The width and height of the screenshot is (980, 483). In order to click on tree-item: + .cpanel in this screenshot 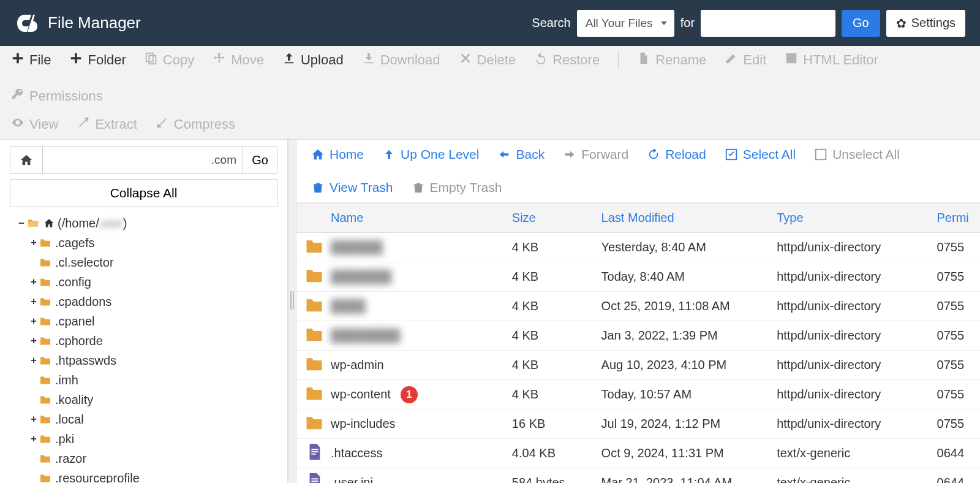, I will do `click(143, 321)`.